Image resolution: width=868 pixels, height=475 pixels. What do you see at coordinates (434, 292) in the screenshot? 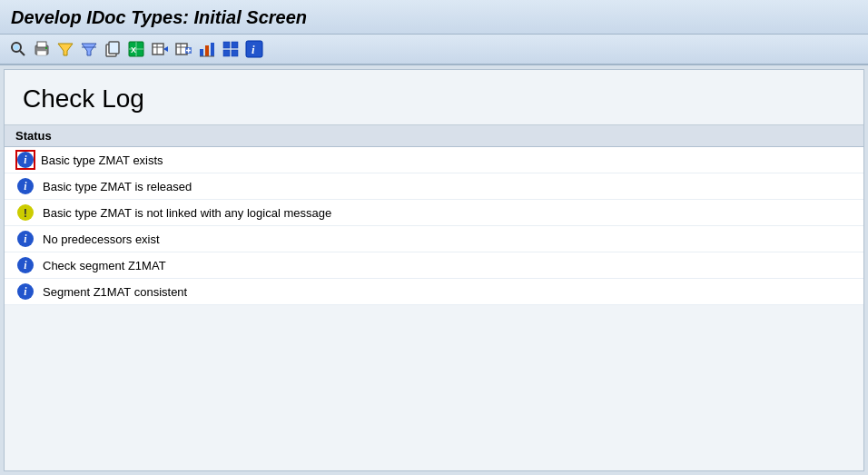
I see `table-row: i Segment Z1MAT consistent` at bounding box center [434, 292].